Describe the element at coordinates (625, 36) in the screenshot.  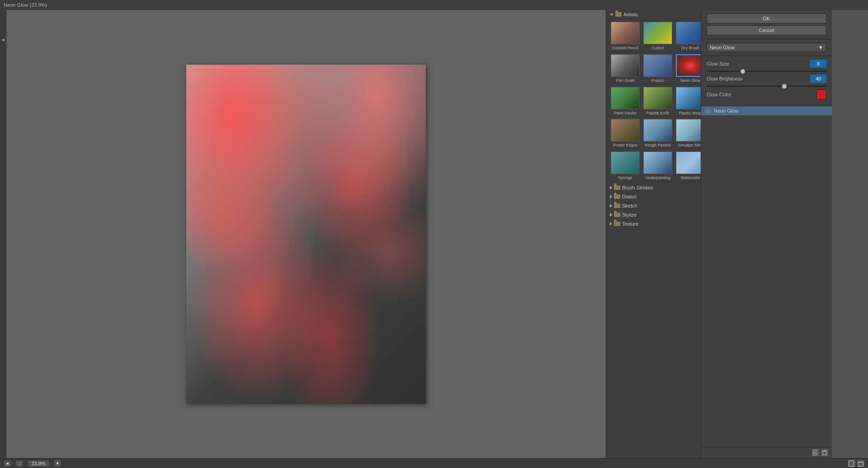
I see `thumb-colored-pencil: Colored Pencil` at that location.